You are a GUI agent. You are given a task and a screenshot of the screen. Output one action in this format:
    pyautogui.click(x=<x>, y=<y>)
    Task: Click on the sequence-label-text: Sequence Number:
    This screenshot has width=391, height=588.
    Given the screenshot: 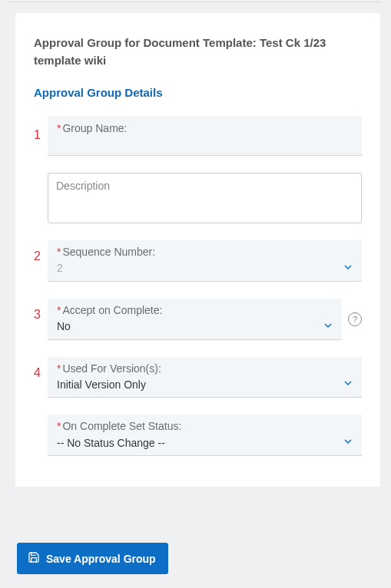 What is the action you would take?
    pyautogui.click(x=109, y=252)
    